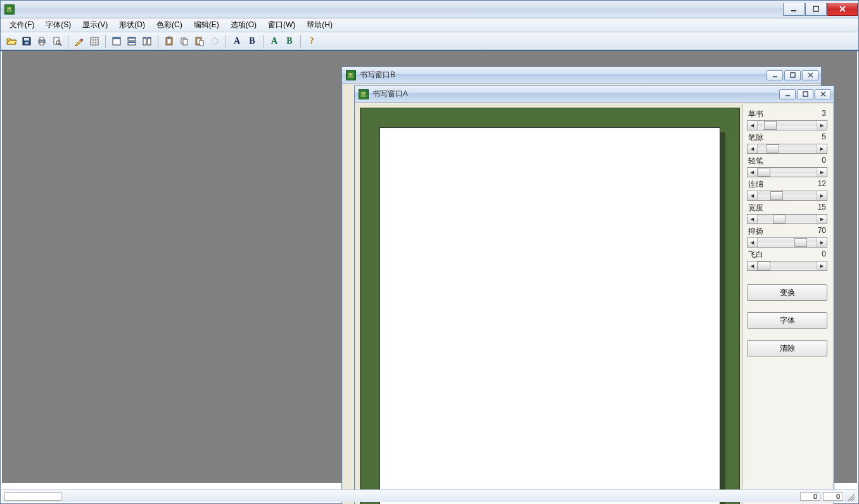 The height and width of the screenshot is (504, 859). What do you see at coordinates (207, 25) in the screenshot?
I see `menu-edit: 编辑(E)` at bounding box center [207, 25].